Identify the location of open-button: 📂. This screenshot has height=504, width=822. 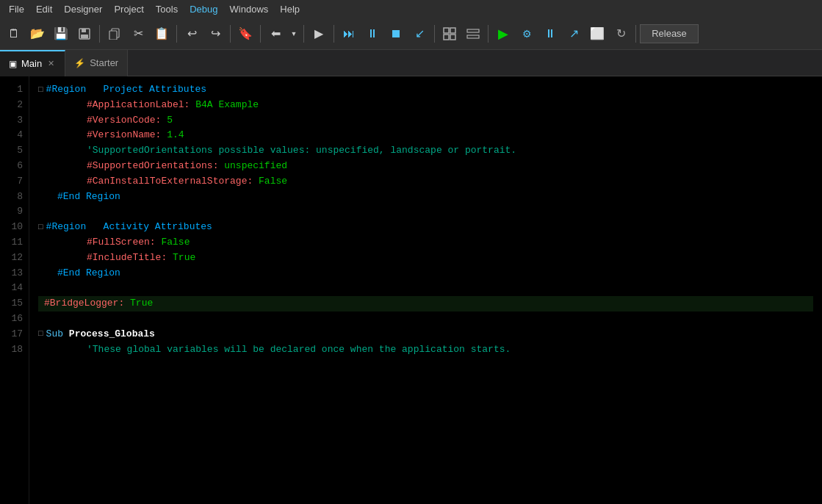
(37, 34).